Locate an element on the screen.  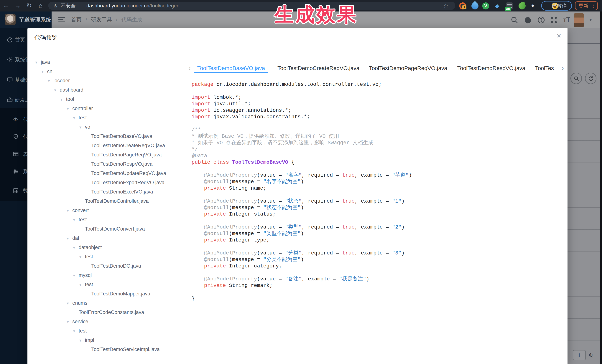
browser-menu-kebab-icon: ⋮ is located at coordinates (593, 6).